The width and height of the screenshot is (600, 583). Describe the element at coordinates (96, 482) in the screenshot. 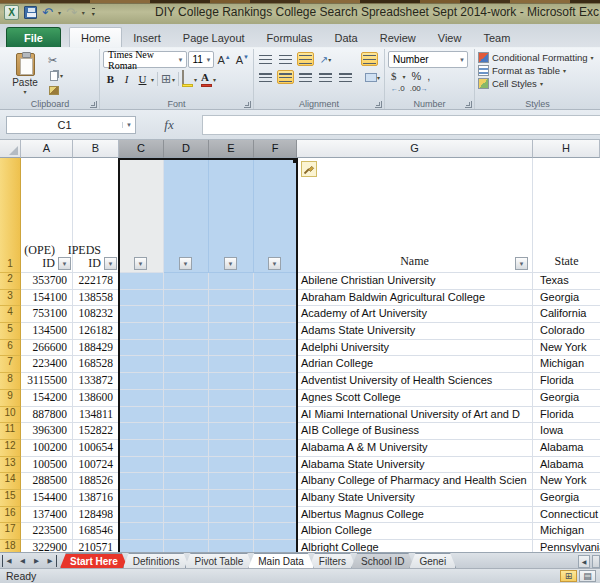

I see `cell-B14: 188526` at that location.